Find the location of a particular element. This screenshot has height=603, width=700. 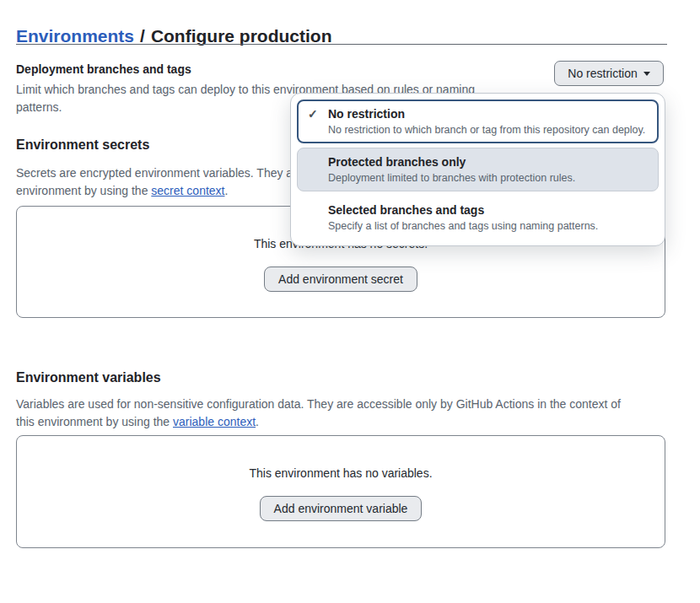

secret-context-link: secret context is located at coordinates (187, 191).